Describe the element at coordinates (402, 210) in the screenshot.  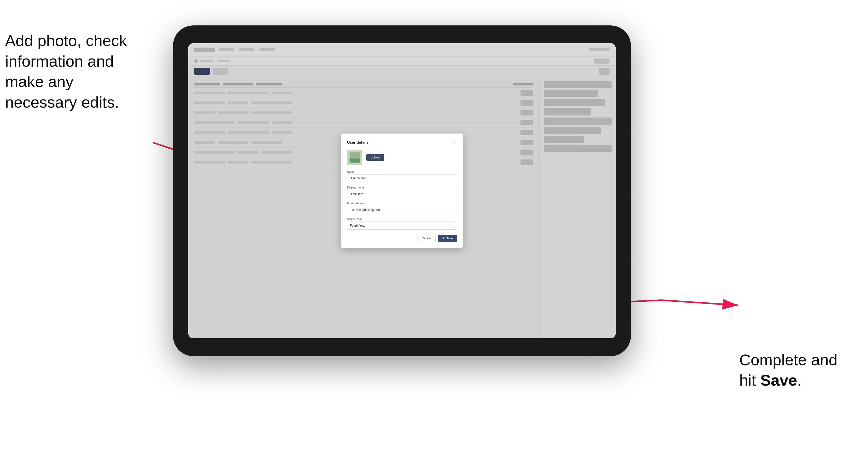
I see `email-input` at that location.